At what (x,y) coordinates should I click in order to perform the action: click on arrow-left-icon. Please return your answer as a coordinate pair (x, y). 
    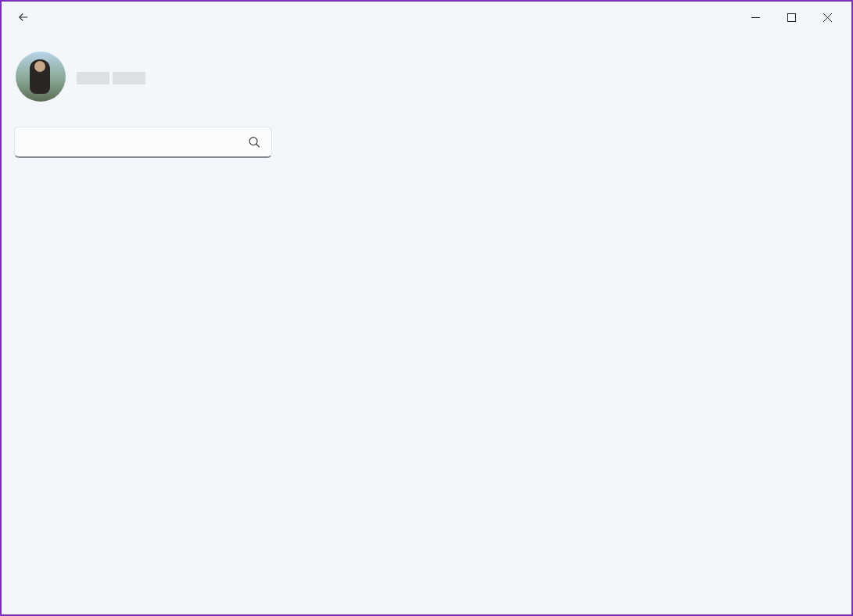
    Looking at the image, I should click on (23, 17).